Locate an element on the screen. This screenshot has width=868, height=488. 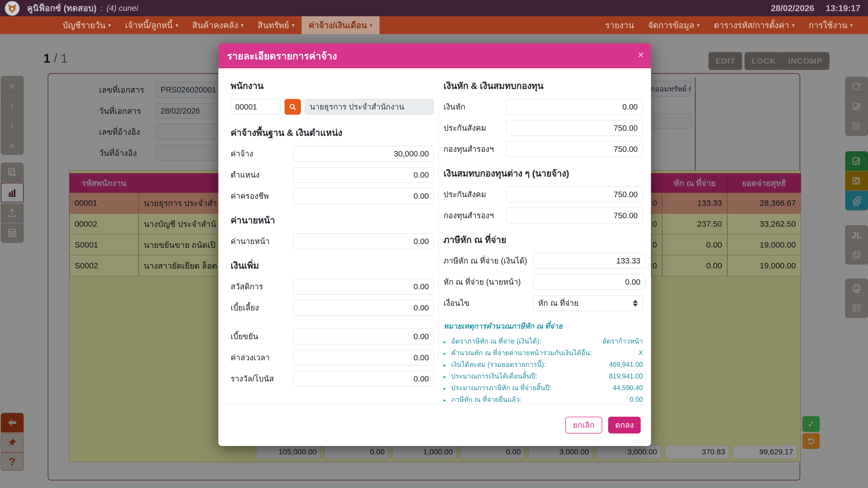
employee-name-field: นายธุรการ ประจำสำนักงาน is located at coordinates (369, 107).